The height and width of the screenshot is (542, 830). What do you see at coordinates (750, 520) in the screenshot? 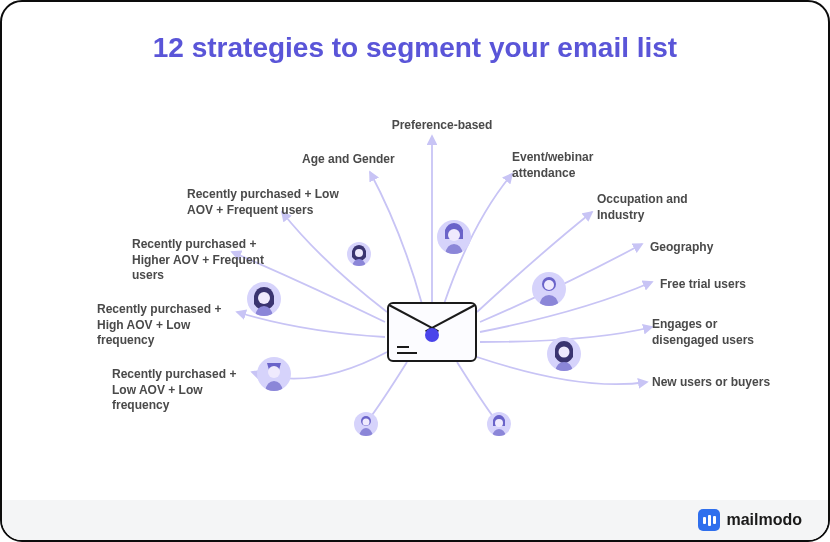
I see `brand-logo: mailmodo` at bounding box center [750, 520].